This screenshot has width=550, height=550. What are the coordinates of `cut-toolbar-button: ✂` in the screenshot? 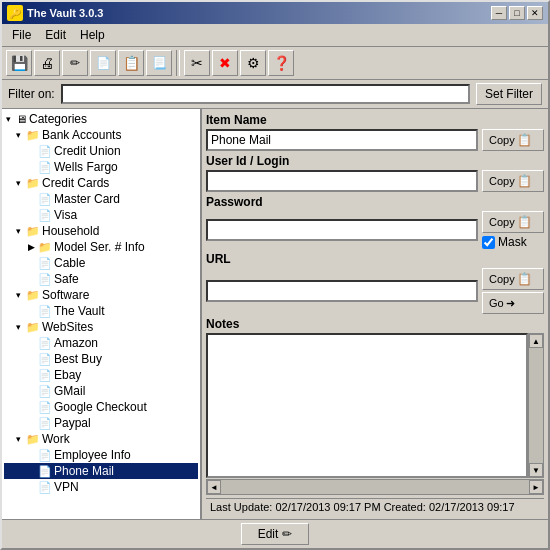 It's located at (197, 63).